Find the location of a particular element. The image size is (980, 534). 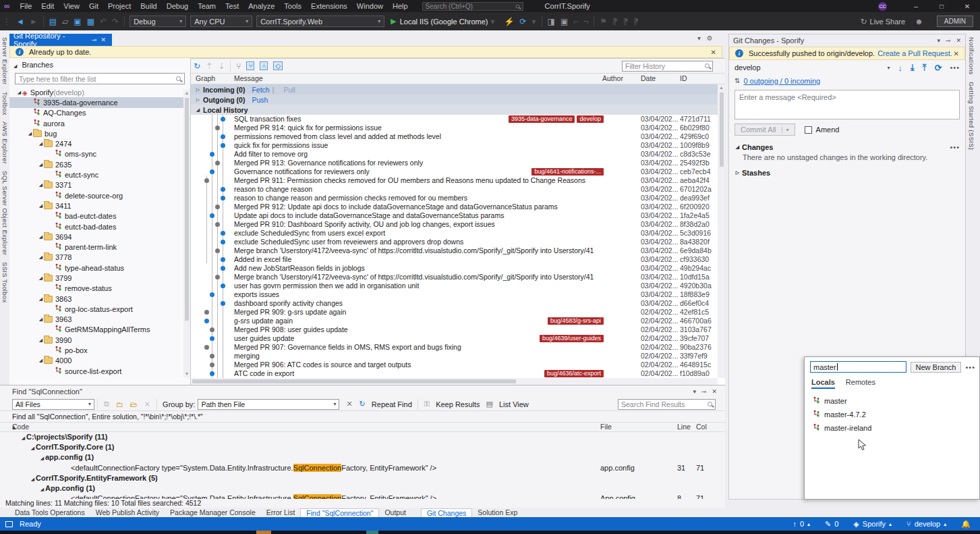

menu-team: Team is located at coordinates (206, 6).